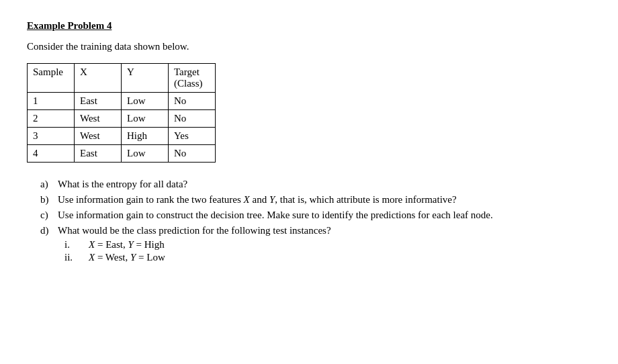  Describe the element at coordinates (328, 251) in the screenshot. I see `question-subitems-4: i.X = East, Y = Highii.X = West, Y = Low` at that location.